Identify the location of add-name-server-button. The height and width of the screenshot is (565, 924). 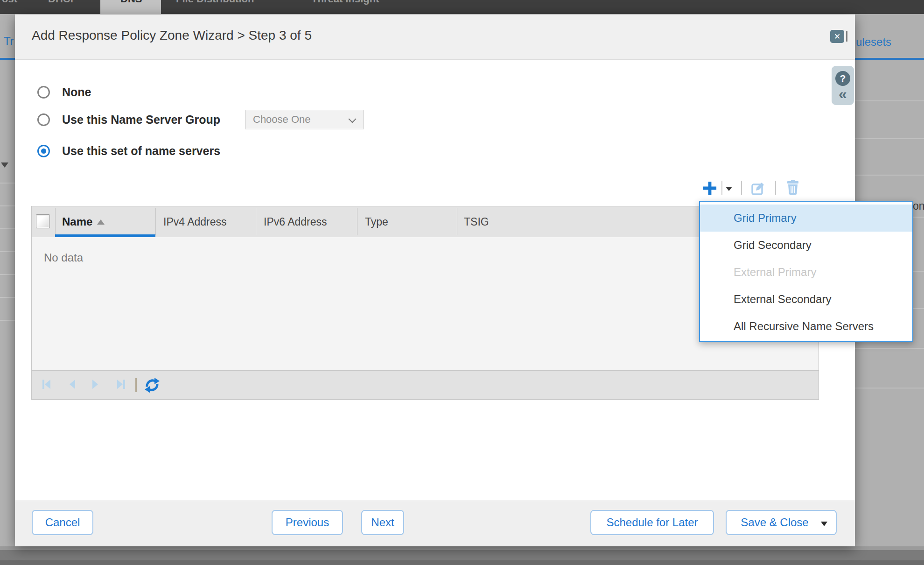
(710, 188).